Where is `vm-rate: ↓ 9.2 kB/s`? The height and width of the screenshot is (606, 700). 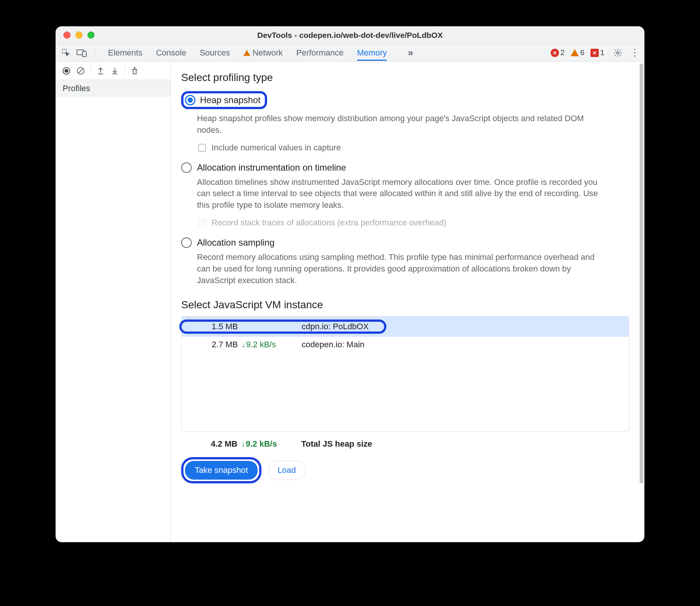 vm-rate: ↓ 9.2 kB/s is located at coordinates (270, 345).